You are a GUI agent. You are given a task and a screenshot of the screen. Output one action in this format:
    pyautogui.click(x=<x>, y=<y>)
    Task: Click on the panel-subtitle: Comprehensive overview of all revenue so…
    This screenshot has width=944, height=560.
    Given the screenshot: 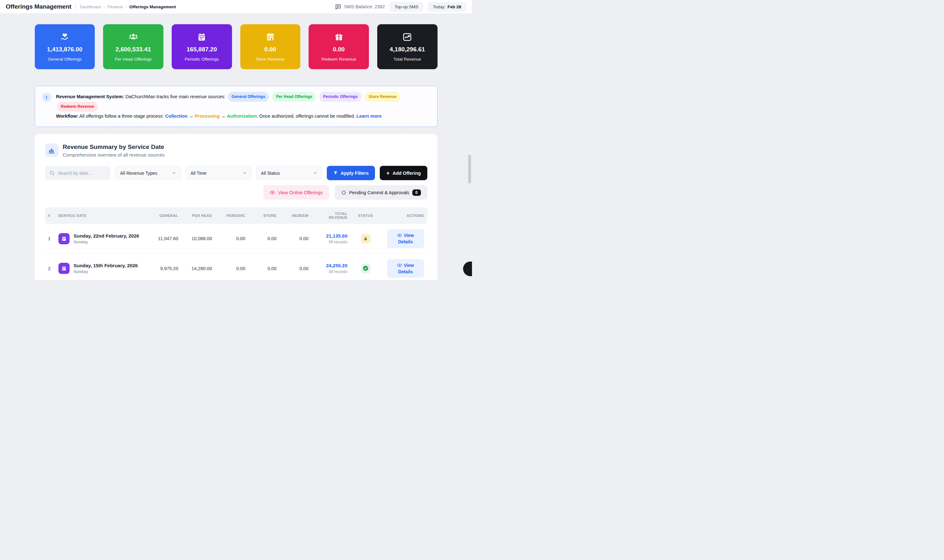 What is the action you would take?
    pyautogui.click(x=114, y=155)
    